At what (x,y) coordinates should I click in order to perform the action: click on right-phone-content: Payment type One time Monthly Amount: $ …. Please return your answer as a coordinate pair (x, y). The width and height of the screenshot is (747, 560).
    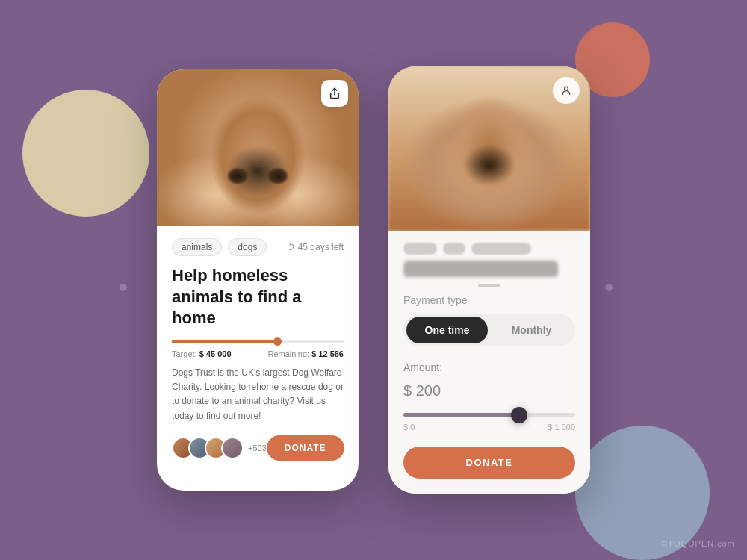
    Looking at the image, I should click on (489, 362).